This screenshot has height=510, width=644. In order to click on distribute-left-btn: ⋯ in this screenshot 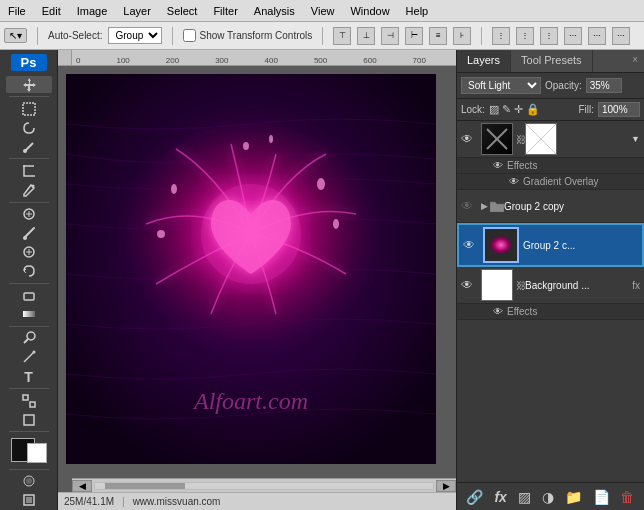, I will do `click(573, 36)`.